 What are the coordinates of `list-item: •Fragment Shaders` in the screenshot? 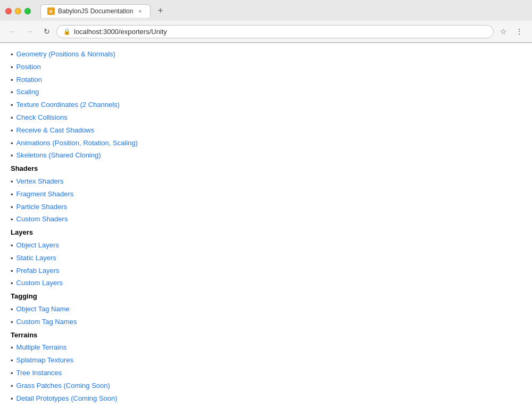 It's located at (266, 195).